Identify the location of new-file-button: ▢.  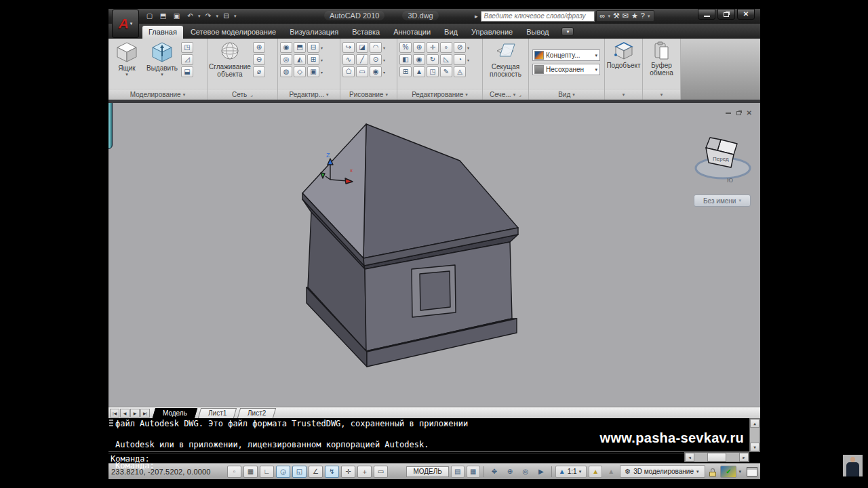
(149, 16).